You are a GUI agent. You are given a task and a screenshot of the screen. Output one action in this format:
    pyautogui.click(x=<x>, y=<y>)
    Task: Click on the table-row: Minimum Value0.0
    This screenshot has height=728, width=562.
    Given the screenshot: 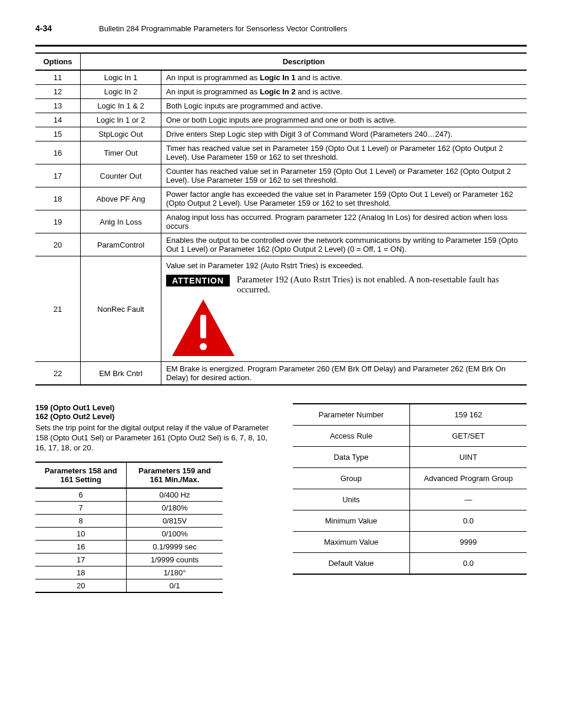 What is the action you would take?
    pyautogui.click(x=410, y=521)
    